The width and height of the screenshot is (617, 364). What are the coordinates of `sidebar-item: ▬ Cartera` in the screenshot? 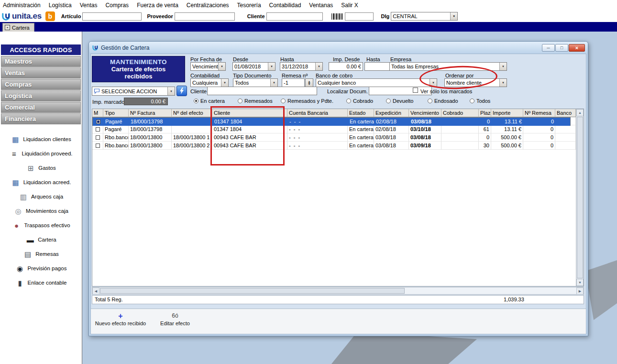 It's located at (41, 240).